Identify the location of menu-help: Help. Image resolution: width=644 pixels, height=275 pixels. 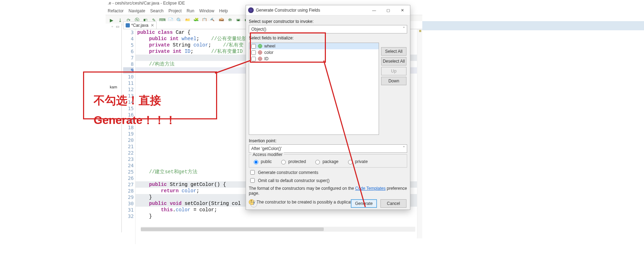
(224, 11).